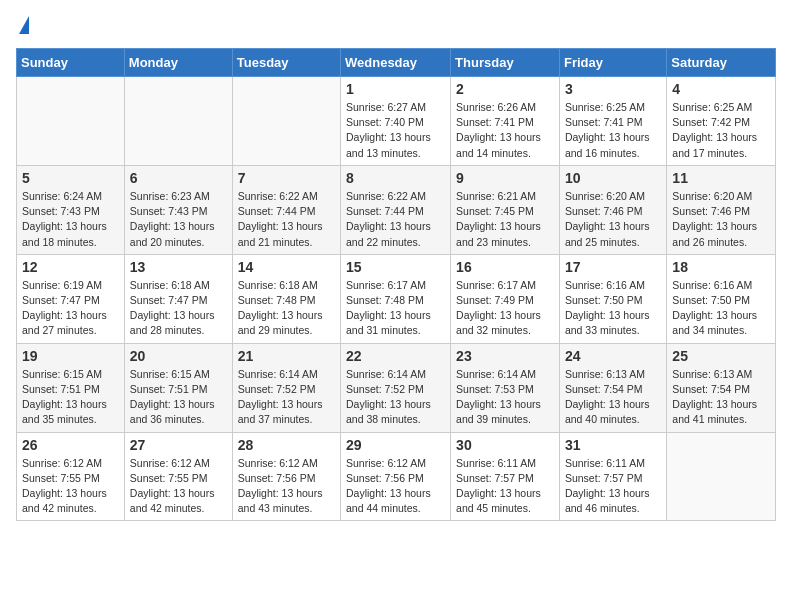 The height and width of the screenshot is (612, 792). I want to click on day-number: 20, so click(178, 356).